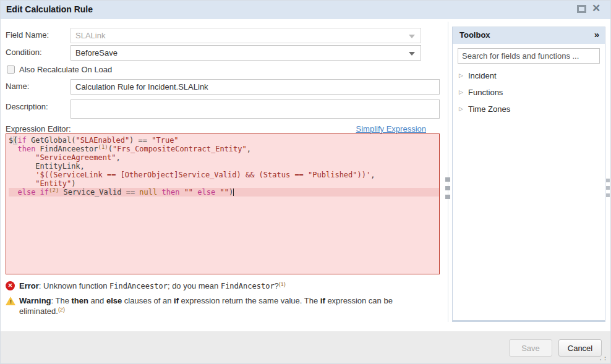 The height and width of the screenshot is (364, 611). Describe the element at coordinates (49, 9) in the screenshot. I see `dialog-title: Edit Calculation Rule` at that location.